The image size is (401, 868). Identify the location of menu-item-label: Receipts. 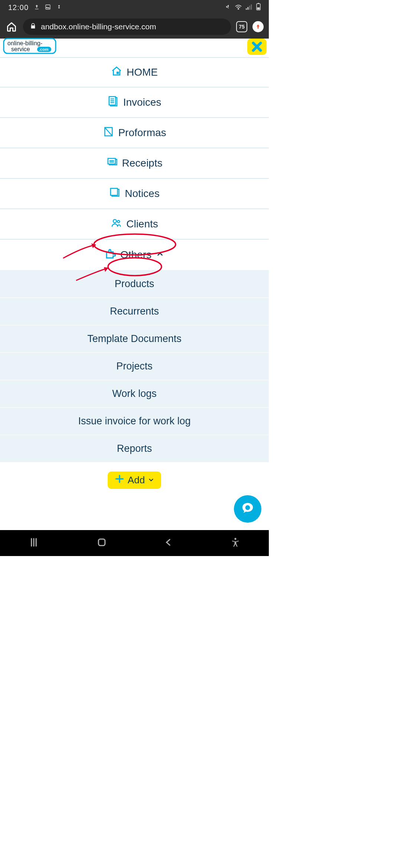
(143, 163).